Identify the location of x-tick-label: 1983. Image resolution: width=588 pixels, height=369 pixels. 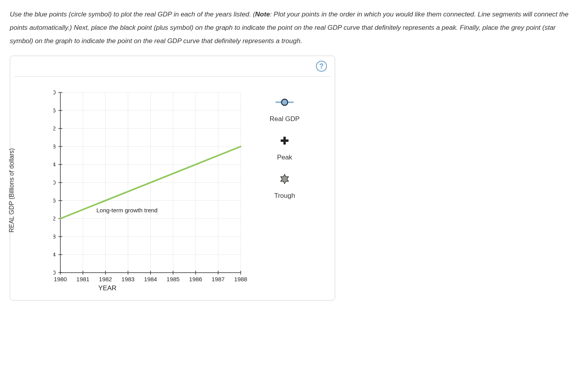
(128, 279).